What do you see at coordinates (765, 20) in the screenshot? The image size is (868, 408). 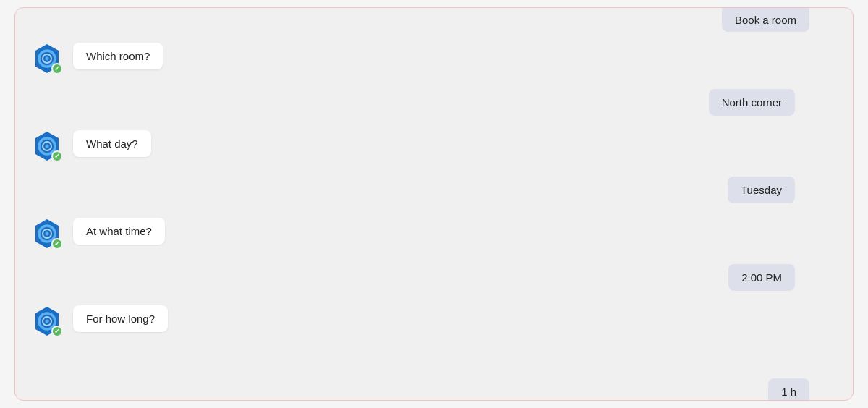 I see `top-partial-bubble: Book a room` at bounding box center [765, 20].